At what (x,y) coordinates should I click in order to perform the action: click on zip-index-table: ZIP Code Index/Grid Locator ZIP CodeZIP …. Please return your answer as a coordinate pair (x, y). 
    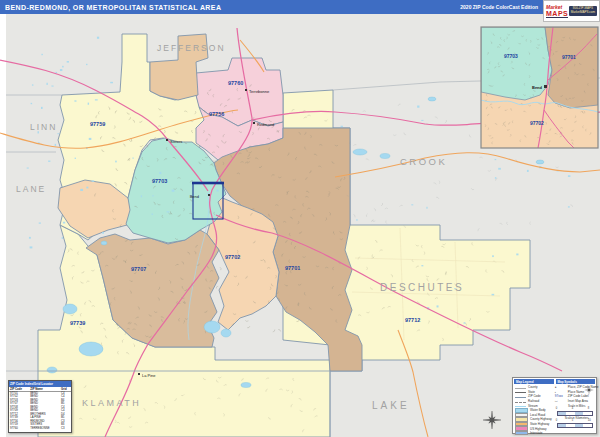
    Looking at the image, I should click on (40, 406).